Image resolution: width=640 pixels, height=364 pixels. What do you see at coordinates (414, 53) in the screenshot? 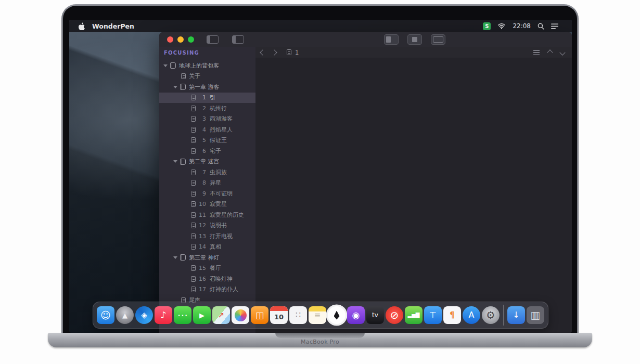
I see `editor-toolbar: 1` at bounding box center [414, 53].